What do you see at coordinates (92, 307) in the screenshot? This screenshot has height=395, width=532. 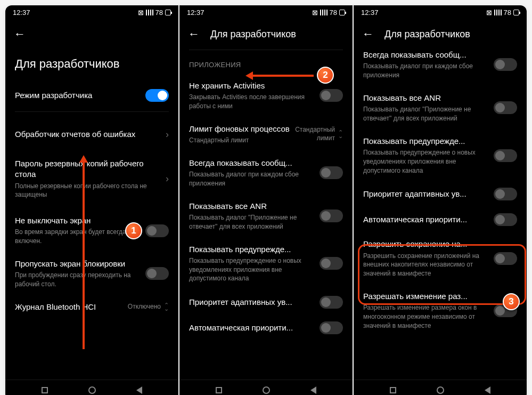 I see `bluetooth-hci-row: Журнал Bluetooth HCI Отключено⌃⌄` at bounding box center [92, 307].